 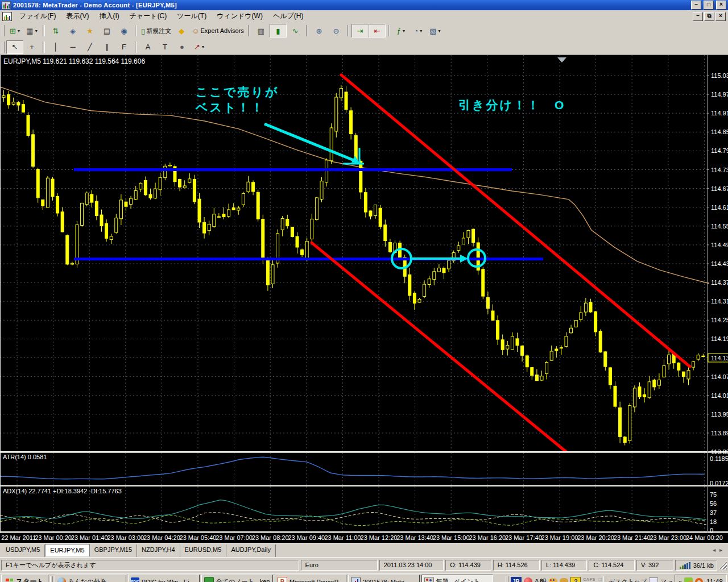 I want to click on ime-brush-icon, so click(x=564, y=580).